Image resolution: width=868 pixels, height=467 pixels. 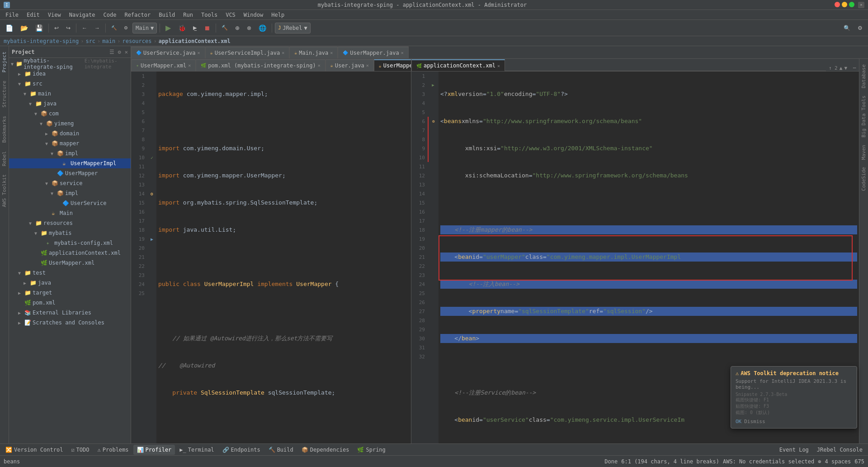 I want to click on right-editor-menu-btn: ⋯, so click(x=854, y=68).